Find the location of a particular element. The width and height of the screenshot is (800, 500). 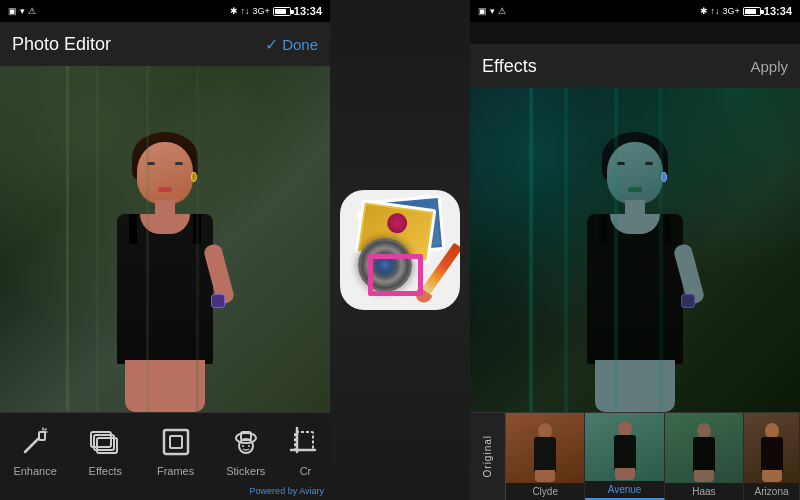

arizona-photo is located at coordinates (772, 448).